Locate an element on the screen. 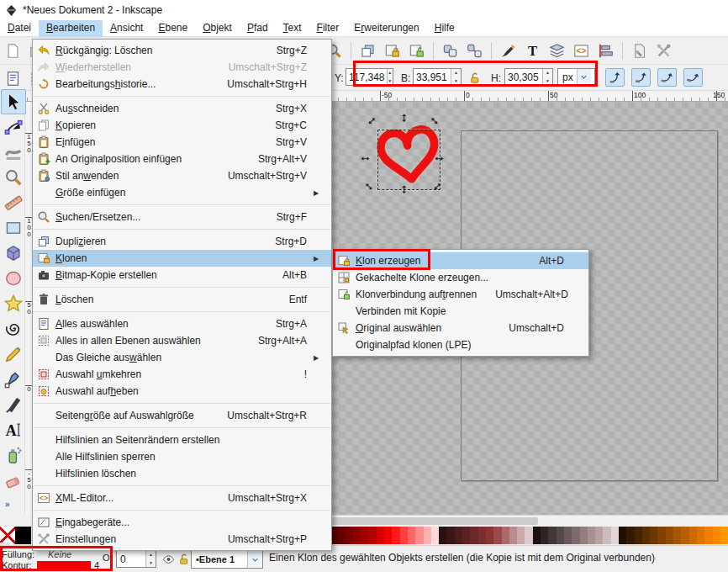 The image size is (728, 572). width-spinner: ▲▼ is located at coordinates (456, 77).